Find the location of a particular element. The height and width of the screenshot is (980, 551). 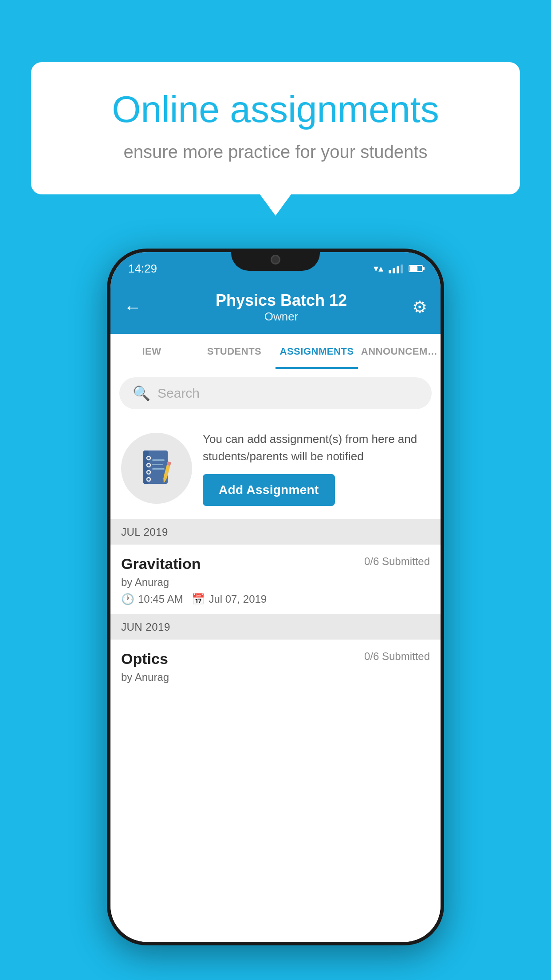

section-jun-2019: JUN 2019 is located at coordinates (276, 627).